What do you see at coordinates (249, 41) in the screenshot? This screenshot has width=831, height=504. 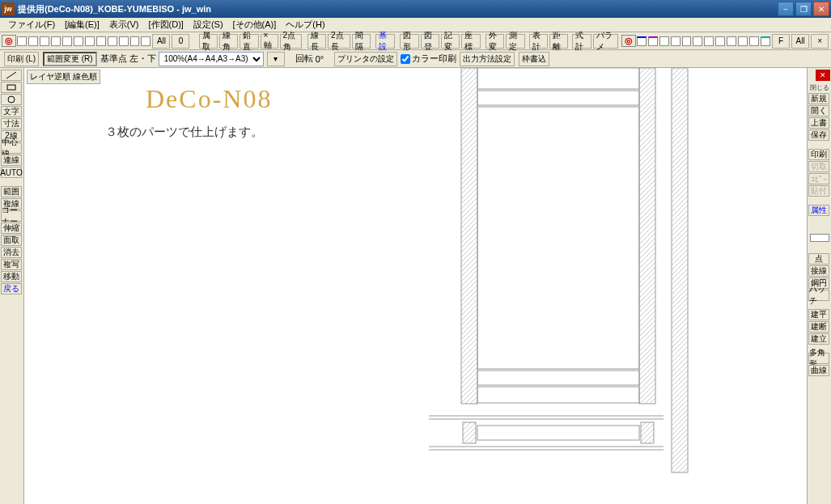 I see `tool-button: 鉛直` at bounding box center [249, 41].